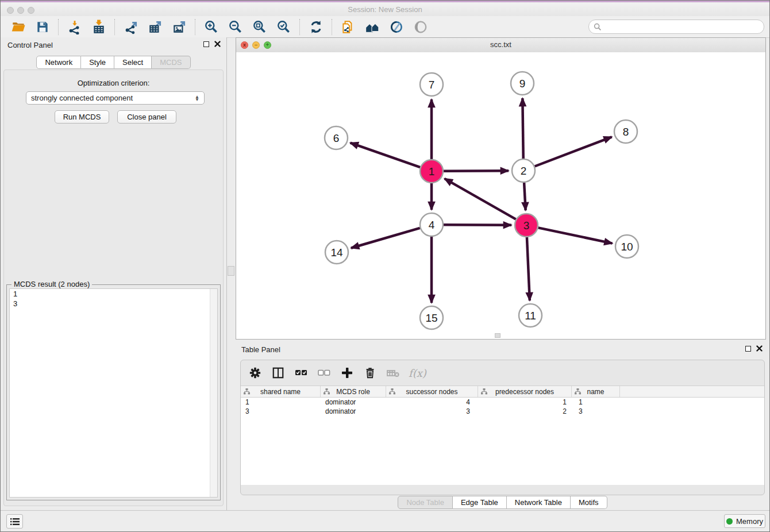  I want to click on search-field, so click(676, 26).